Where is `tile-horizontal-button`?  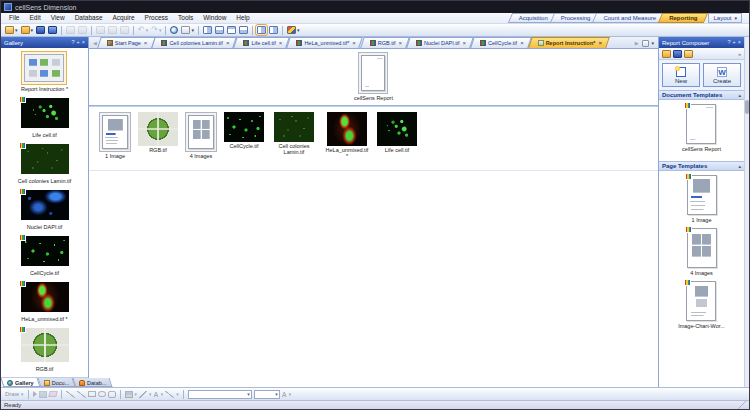
tile-horizontal-button is located at coordinates (220, 30).